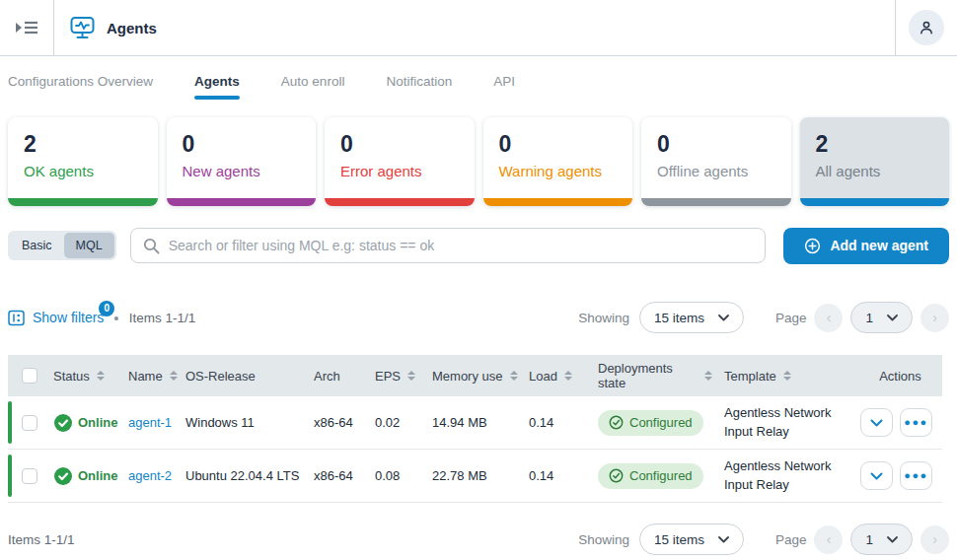  I want to click on tab-bar: Configurations Overview Agents Auto enro…, so click(478, 78).